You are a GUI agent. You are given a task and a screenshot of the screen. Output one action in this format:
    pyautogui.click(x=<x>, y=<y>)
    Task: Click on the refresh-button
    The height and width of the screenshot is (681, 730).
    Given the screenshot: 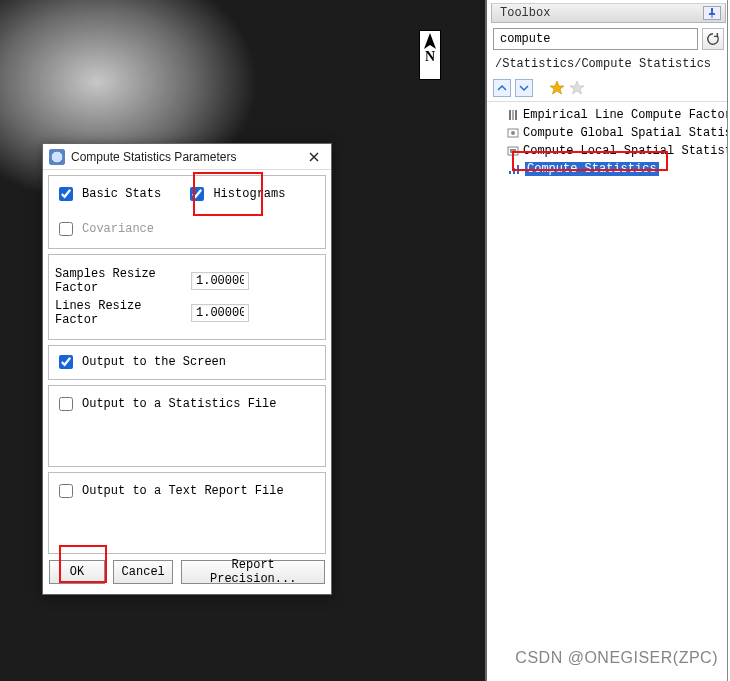 What is the action you would take?
    pyautogui.click(x=713, y=39)
    